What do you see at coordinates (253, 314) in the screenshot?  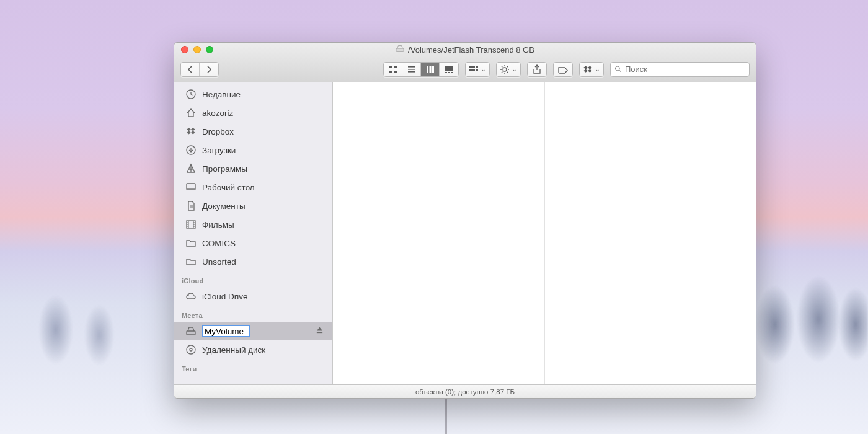 I see `sidebar-section-places: Места` at bounding box center [253, 314].